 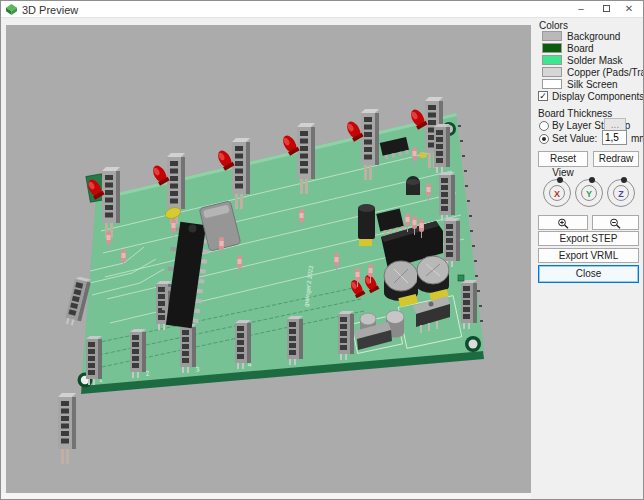 What do you see at coordinates (552, 36) in the screenshot?
I see `background-color-swatch` at bounding box center [552, 36].